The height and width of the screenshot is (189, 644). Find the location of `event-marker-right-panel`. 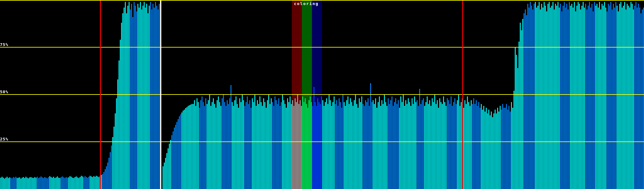

event-marker-right-panel is located at coordinates (463, 94).